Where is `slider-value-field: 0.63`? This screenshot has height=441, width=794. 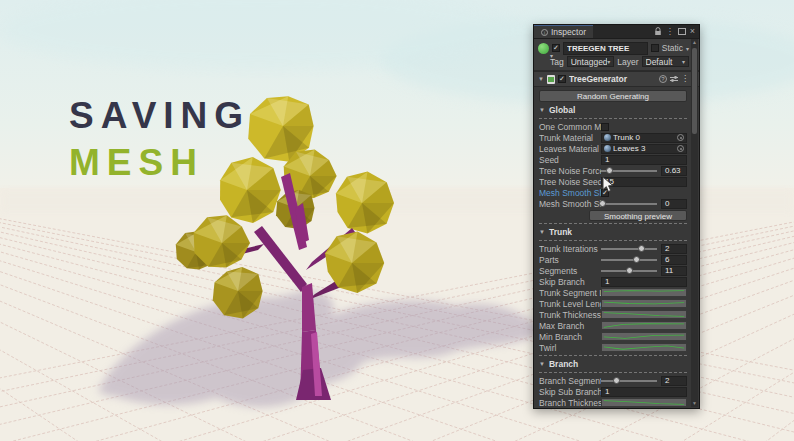
slider-value-field: 0.63 is located at coordinates (674, 171).